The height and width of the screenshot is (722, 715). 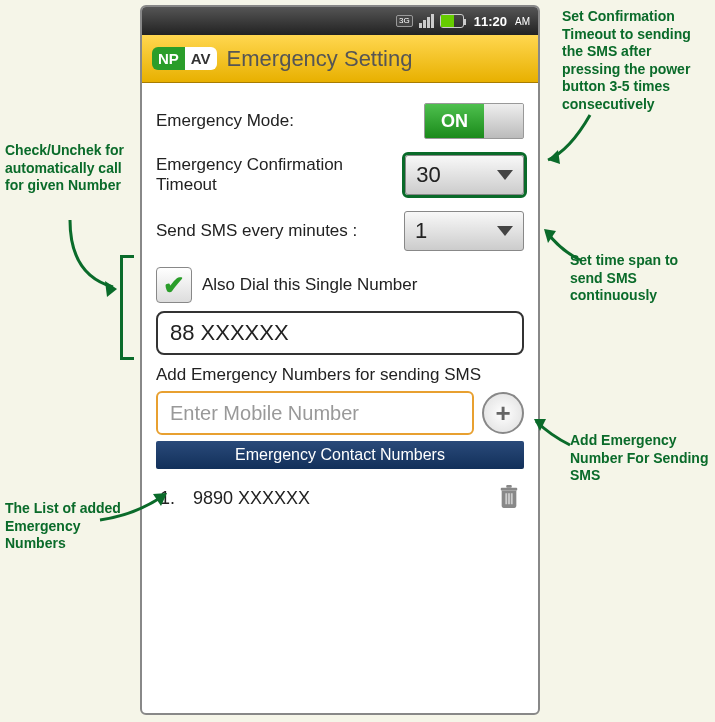 I want to click on mobile-placeholder: Enter Mobile Number, so click(x=264, y=414).